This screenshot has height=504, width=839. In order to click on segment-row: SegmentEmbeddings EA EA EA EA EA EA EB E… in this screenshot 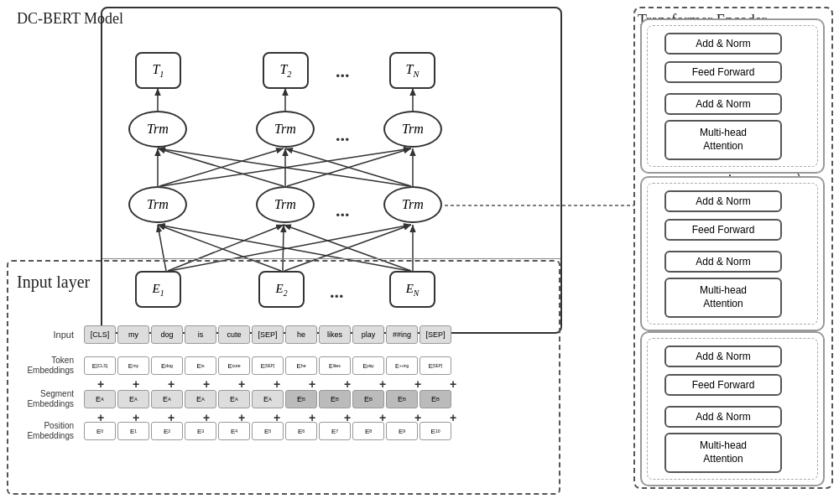, I will do `click(233, 399)`.